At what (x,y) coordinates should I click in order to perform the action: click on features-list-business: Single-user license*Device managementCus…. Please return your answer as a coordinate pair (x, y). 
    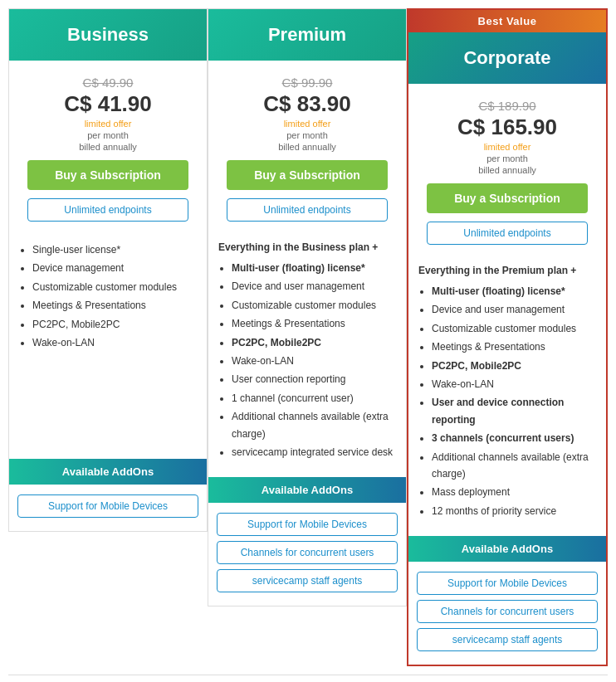
    Looking at the image, I should click on (108, 296).